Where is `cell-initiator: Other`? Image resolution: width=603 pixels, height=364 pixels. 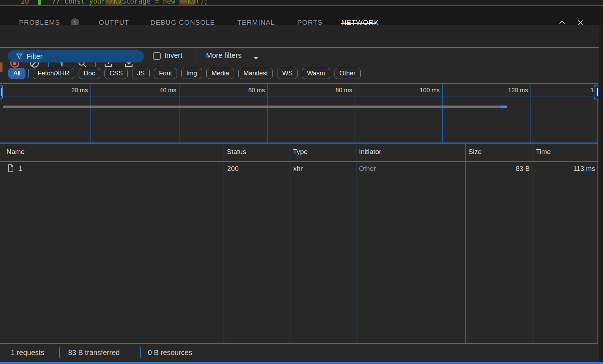 cell-initiator: Other is located at coordinates (368, 169).